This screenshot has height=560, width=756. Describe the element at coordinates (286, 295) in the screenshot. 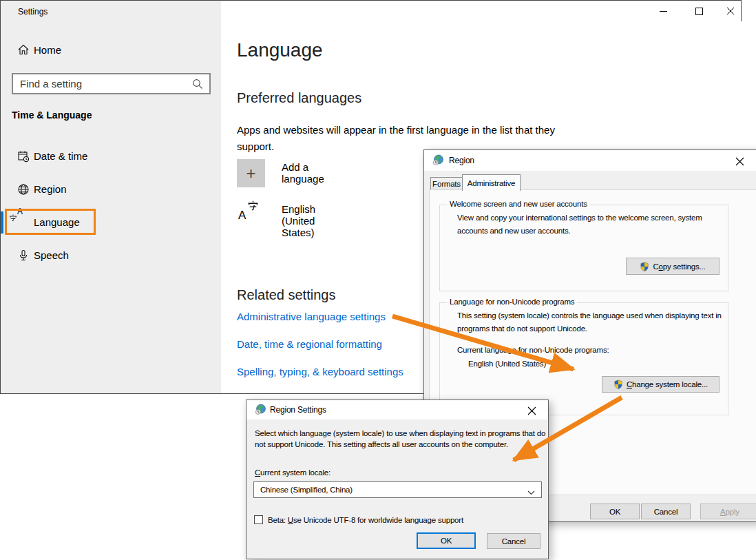

I see `related-settings-heading: Related settings` at that location.